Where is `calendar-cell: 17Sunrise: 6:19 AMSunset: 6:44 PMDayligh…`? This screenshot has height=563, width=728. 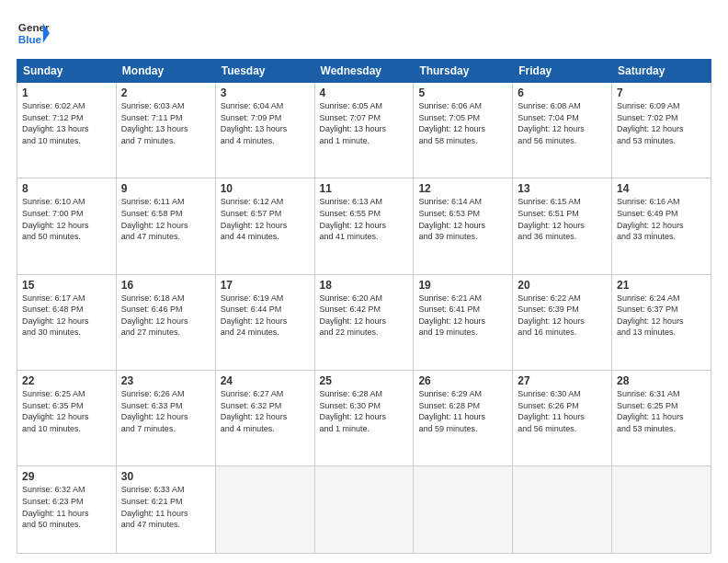
calendar-cell: 17Sunrise: 6:19 AMSunset: 6:44 PMDayligh… is located at coordinates (265, 322).